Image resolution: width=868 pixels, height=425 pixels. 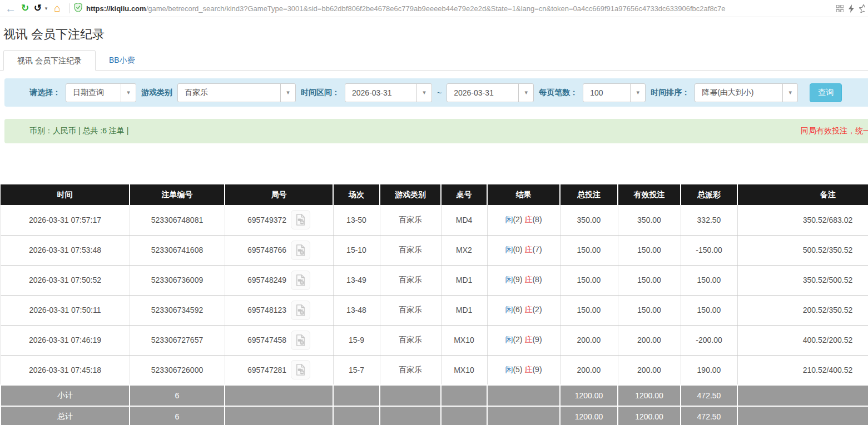 What do you see at coordinates (279, 220) in the screenshot?
I see `cell-round-id: 695749372` at bounding box center [279, 220].